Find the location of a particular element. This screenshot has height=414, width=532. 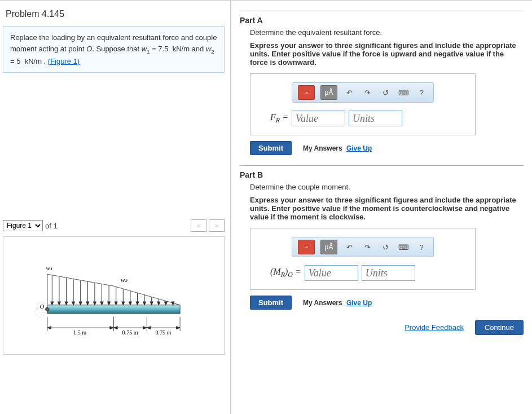

part-a-instruction: Determine the equivalent resultant force… is located at coordinates (387, 33).